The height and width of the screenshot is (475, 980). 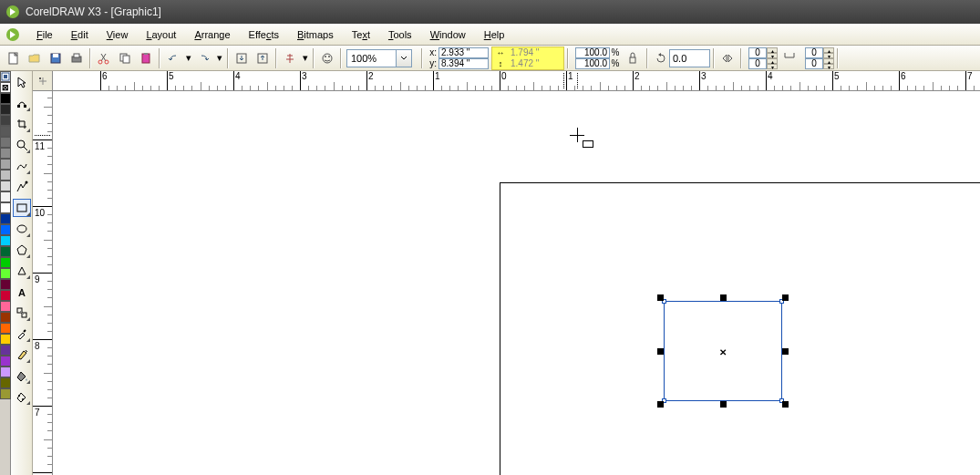 I want to click on welcome-button, so click(x=327, y=58).